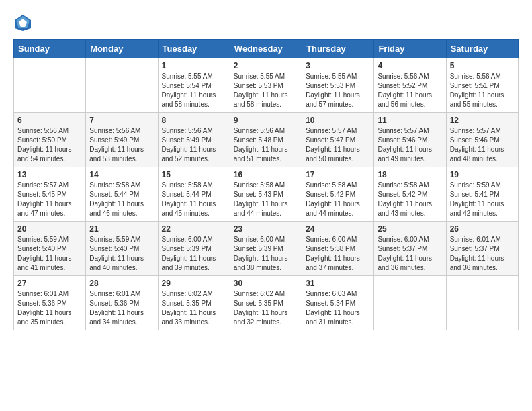 The image size is (532, 411). I want to click on calendar-cell: 14Sunrise: 5:58 AMSunset: 5:44 PMDayligh…, so click(122, 195).